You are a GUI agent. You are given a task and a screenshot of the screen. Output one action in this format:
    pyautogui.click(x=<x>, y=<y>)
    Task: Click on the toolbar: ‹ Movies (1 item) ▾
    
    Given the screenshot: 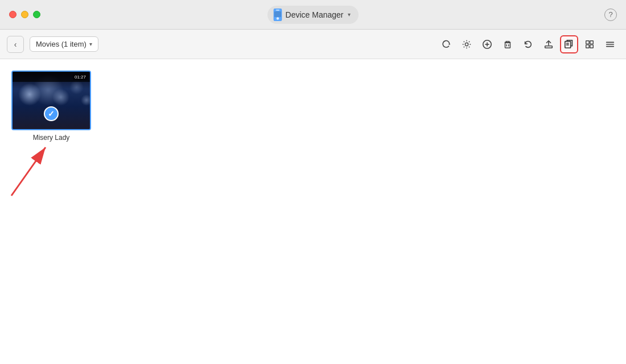 What is the action you would take?
    pyautogui.click(x=313, y=44)
    